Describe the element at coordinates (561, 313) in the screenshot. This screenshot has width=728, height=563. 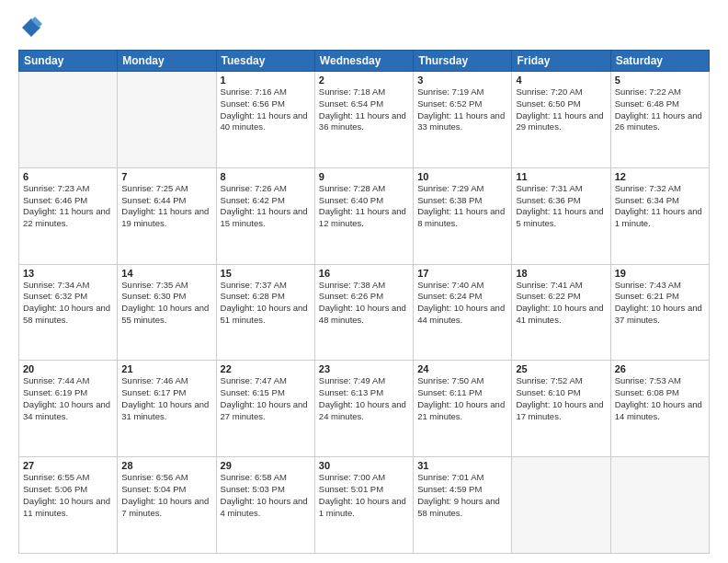
I see `day-cell: 18Sunrise: 7:41 AM Sunset: 6:22 PM Dayli…` at that location.